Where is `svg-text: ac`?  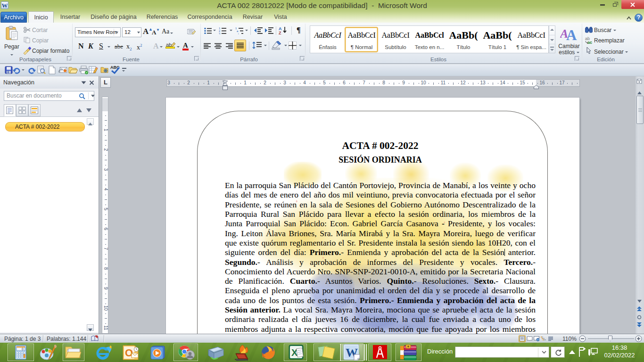 svg-text: ac is located at coordinates (590, 42).